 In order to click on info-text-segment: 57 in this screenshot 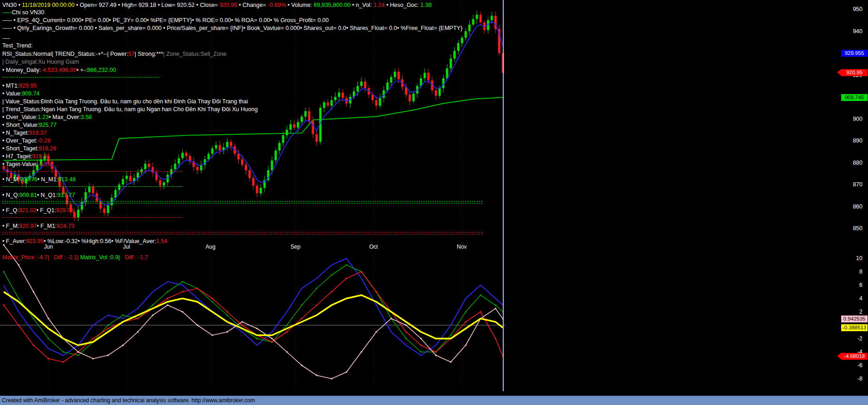, I will do `click(132, 54)`.